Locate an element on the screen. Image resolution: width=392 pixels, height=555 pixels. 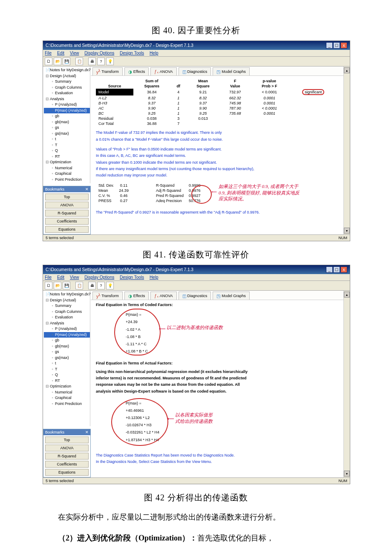
bookmark-anova: ANOVA is located at coordinates (67, 205).